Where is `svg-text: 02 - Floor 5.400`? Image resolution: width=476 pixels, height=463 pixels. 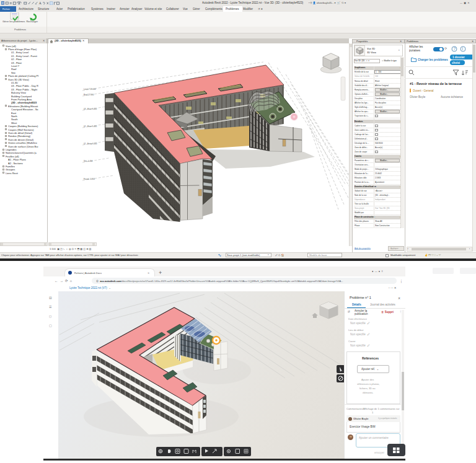
svg-text: 02 - Floor 5.400 is located at coordinates (90, 126).